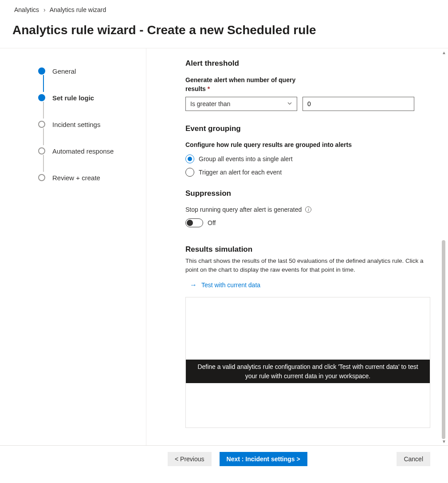 Image resolution: width=448 pixels, height=483 pixels. What do you see at coordinates (194, 223) in the screenshot?
I see `suppression-toggle` at bounding box center [194, 223].